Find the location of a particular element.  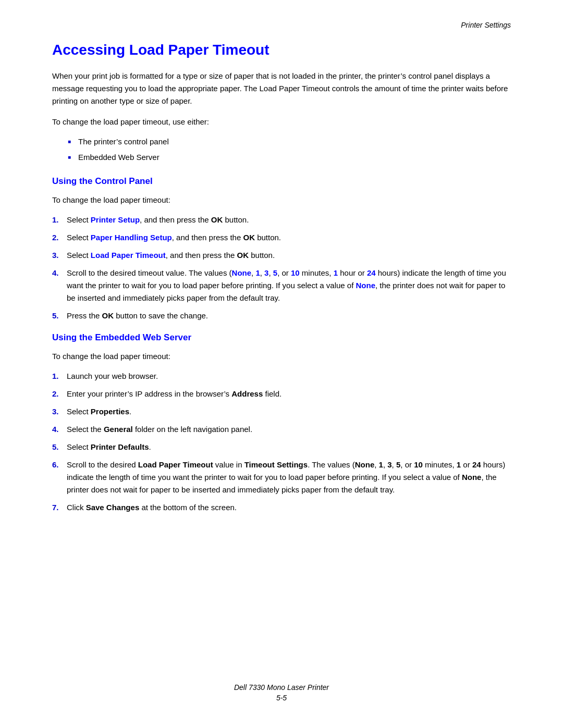

section2-step-5: 5. Select Printer Defaults. is located at coordinates (282, 447).